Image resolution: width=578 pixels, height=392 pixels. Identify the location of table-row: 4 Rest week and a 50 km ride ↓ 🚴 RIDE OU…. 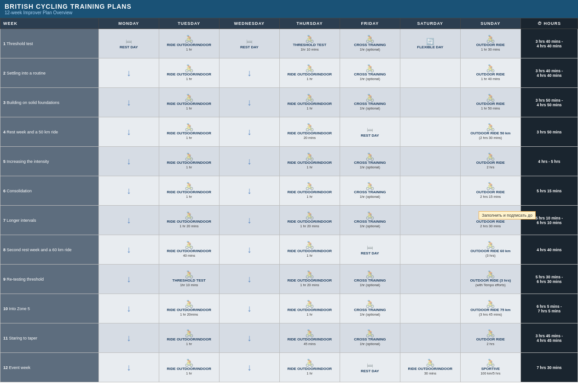
(289, 132).